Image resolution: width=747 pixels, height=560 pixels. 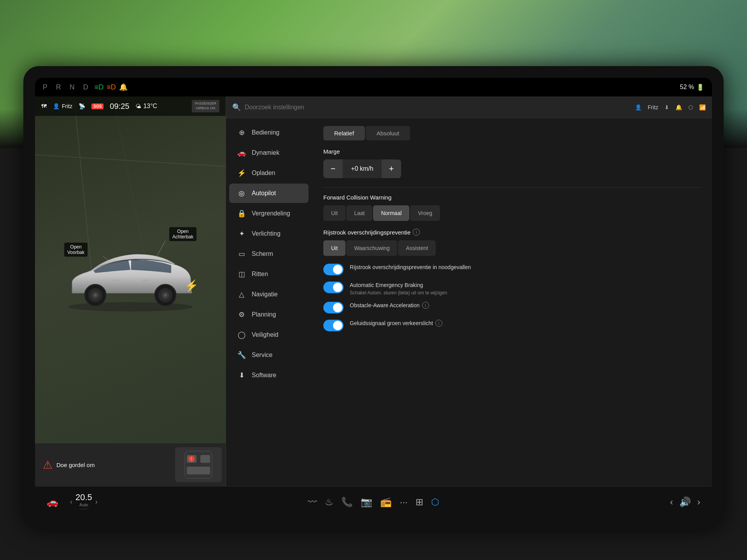 I want to click on dynamiek-icon: 🚗, so click(x=242, y=153).